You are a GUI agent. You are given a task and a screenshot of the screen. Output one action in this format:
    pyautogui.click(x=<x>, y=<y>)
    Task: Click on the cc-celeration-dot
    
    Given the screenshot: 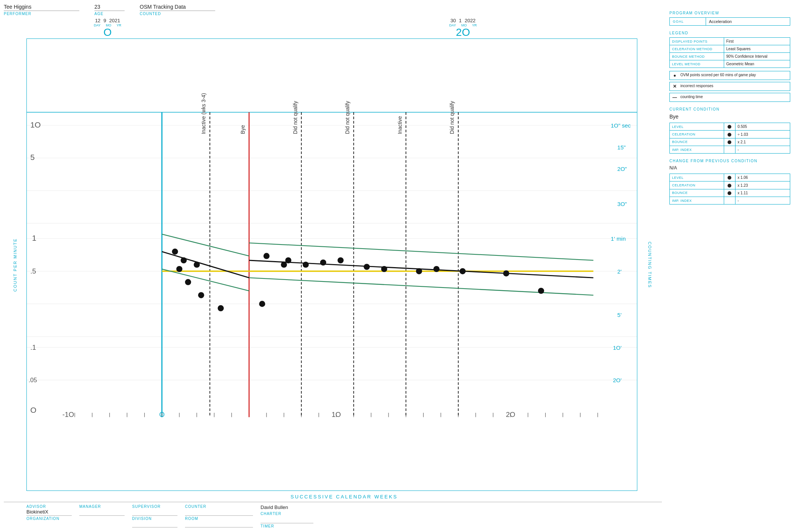 What is the action you would take?
    pyautogui.click(x=729, y=135)
    